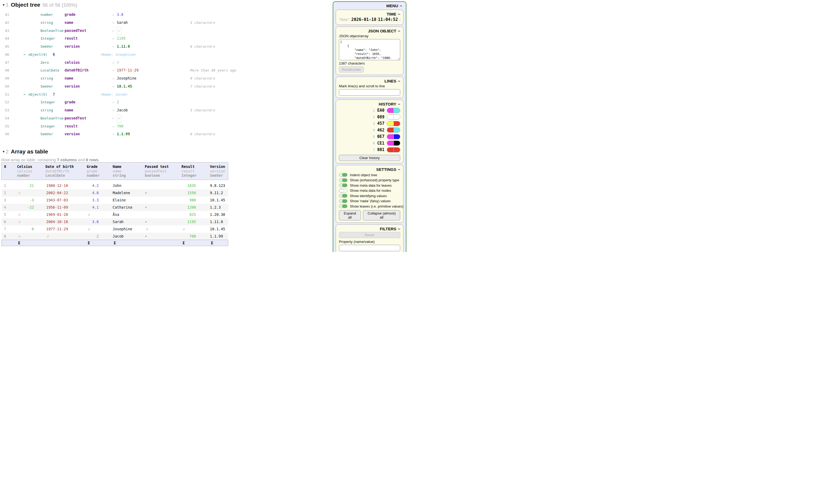 Image resolution: width=816 pixels, height=504 pixels. I want to click on property-value: Sarah, so click(122, 23).